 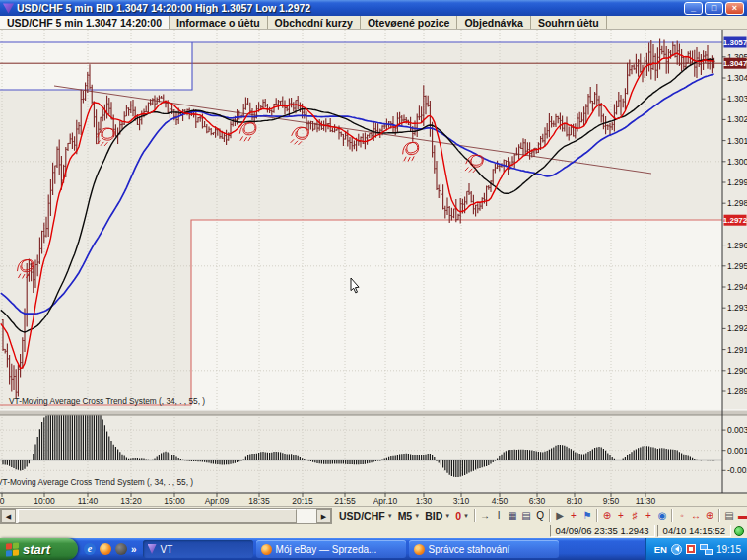 What do you see at coordinates (706, 550) in the screenshot?
I see `network-tray-icon` at bounding box center [706, 550].